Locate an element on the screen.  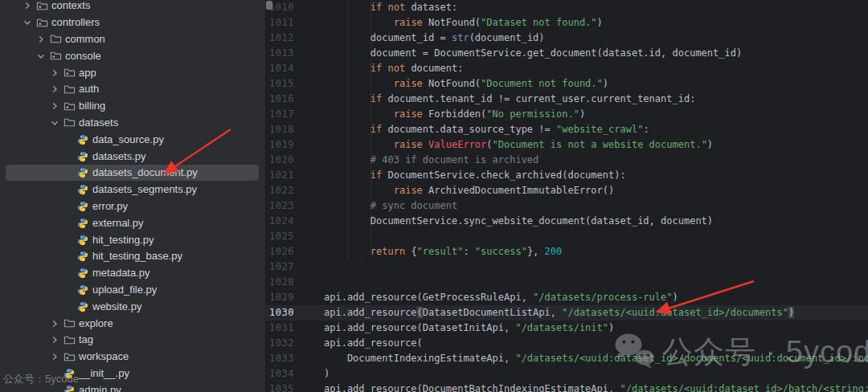
tree-item-__init__.py: __init__.py is located at coordinates (133, 374).